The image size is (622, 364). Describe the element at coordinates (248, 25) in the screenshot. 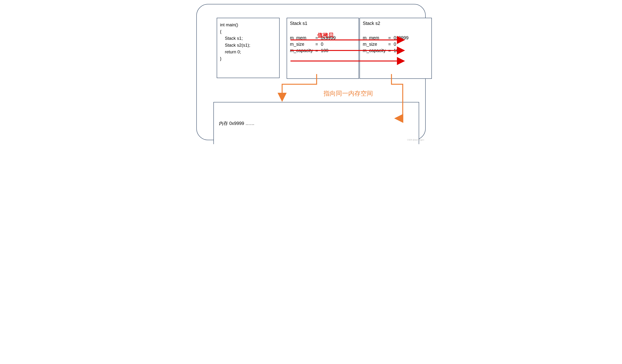

I see `code-line: int main()` at that location.